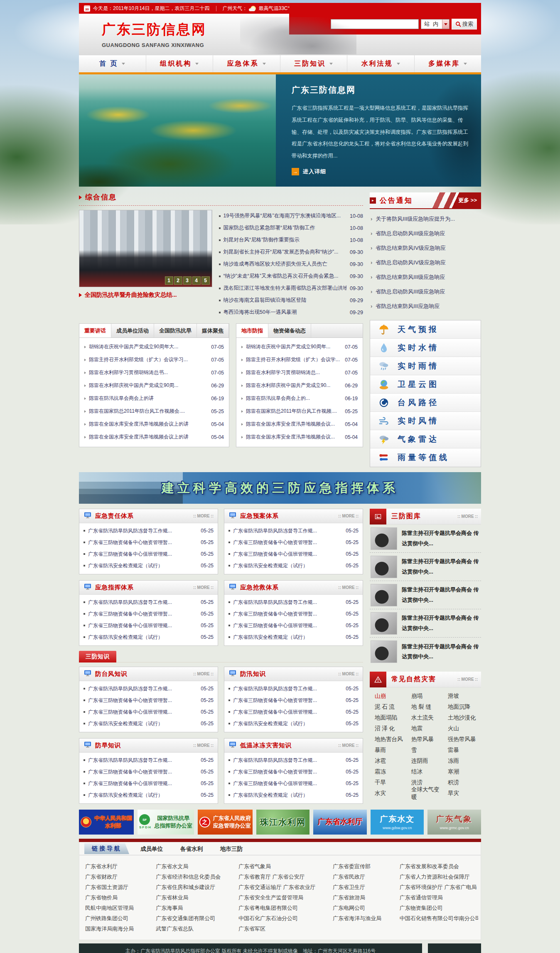  What do you see at coordinates (120, 919) in the screenshot?
I see `member-unit-link: 广州铁路集团公司` at bounding box center [120, 919].